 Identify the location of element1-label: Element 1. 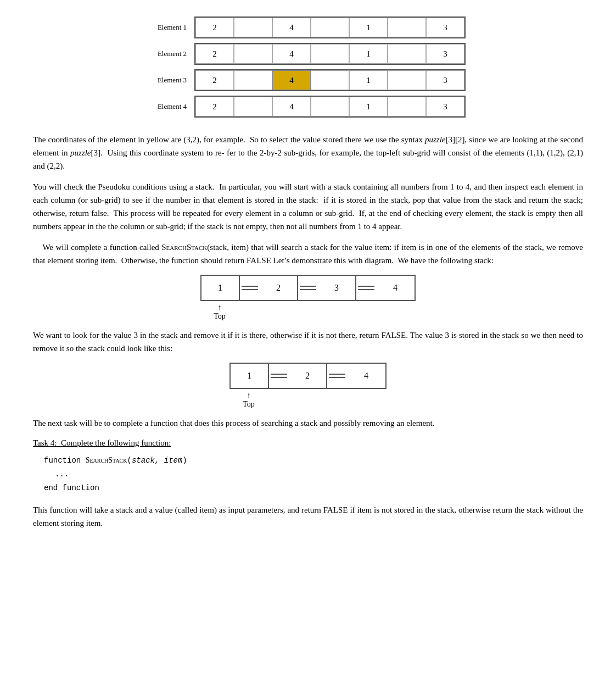
(172, 27).